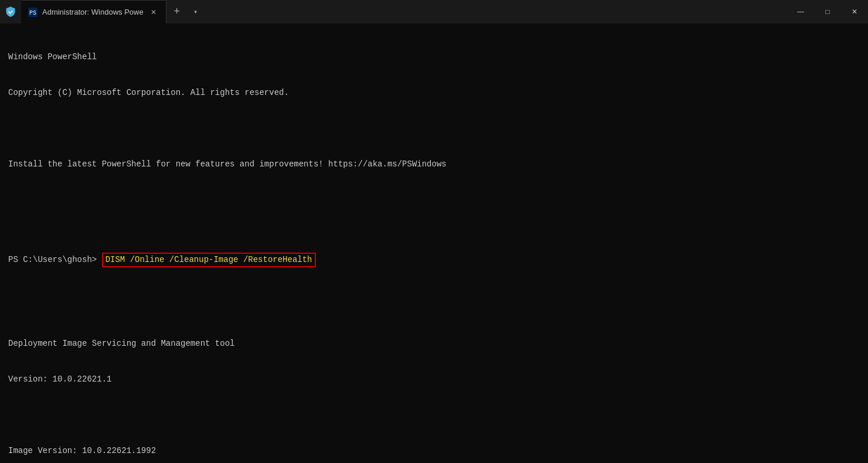 Image resolution: width=868 pixels, height=463 pixels. Describe the element at coordinates (394, 12) in the screenshot. I see `titlebar-left: PS Administrator: Windows Powe ✕ + ▾` at that location.